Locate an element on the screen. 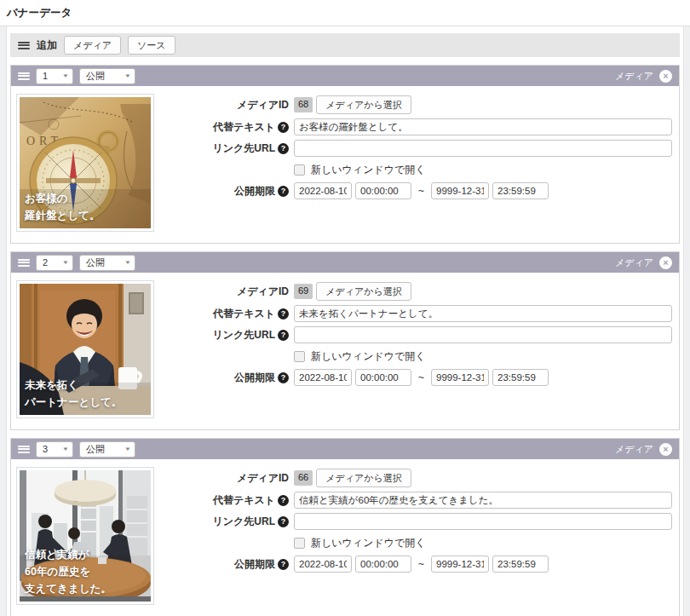 Image resolution: width=690 pixels, height=616 pixels. order-select-value: 2 is located at coordinates (45, 262).